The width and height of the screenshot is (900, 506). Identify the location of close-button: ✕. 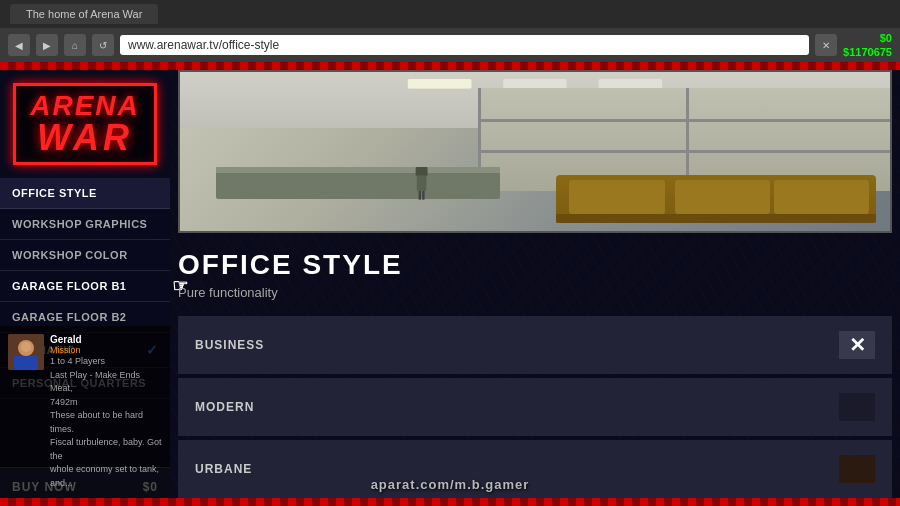
(826, 45).